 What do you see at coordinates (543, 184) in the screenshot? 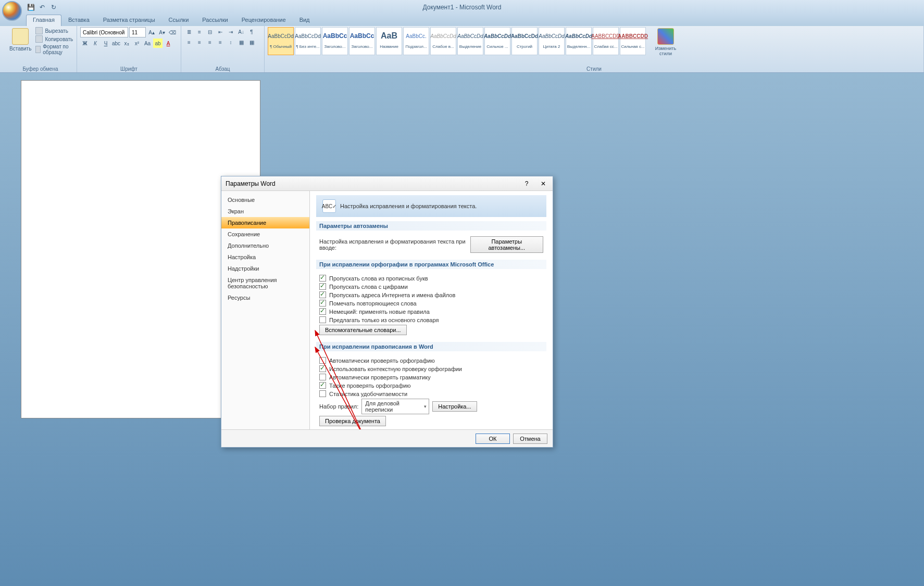
I see `close-button: ✕` at bounding box center [543, 184].